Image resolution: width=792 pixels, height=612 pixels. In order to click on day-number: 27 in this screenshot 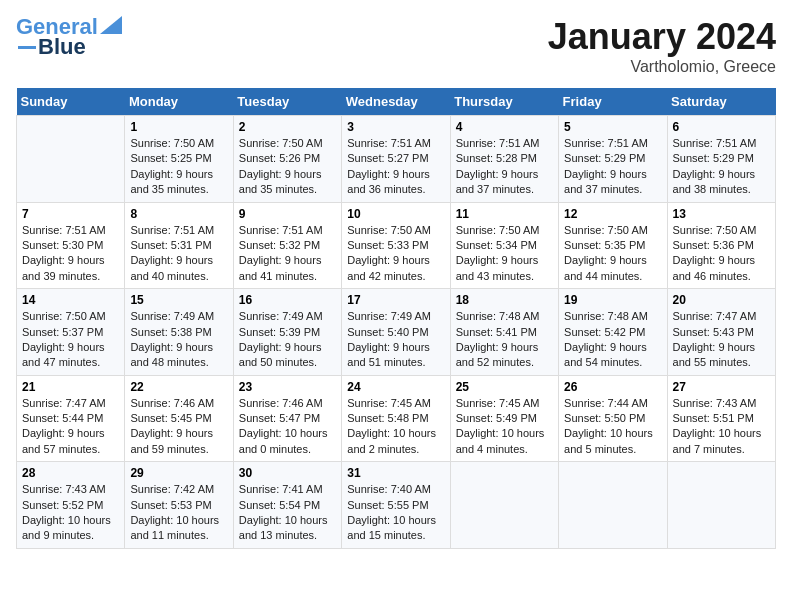, I will do `click(722, 387)`.